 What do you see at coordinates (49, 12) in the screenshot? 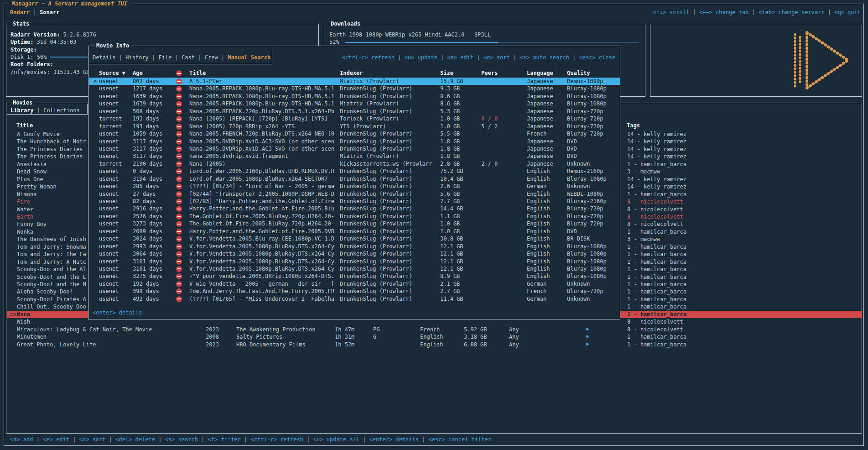
I see `tab-sonarr: Sonarr` at bounding box center [49, 12].